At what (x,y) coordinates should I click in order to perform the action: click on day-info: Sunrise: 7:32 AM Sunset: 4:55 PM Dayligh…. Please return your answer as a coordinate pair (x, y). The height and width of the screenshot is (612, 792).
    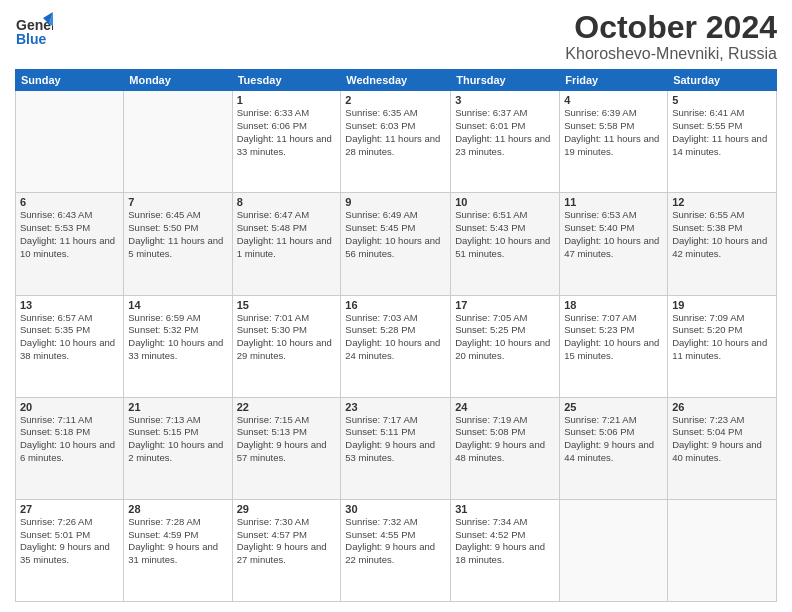
    Looking at the image, I should click on (396, 542).